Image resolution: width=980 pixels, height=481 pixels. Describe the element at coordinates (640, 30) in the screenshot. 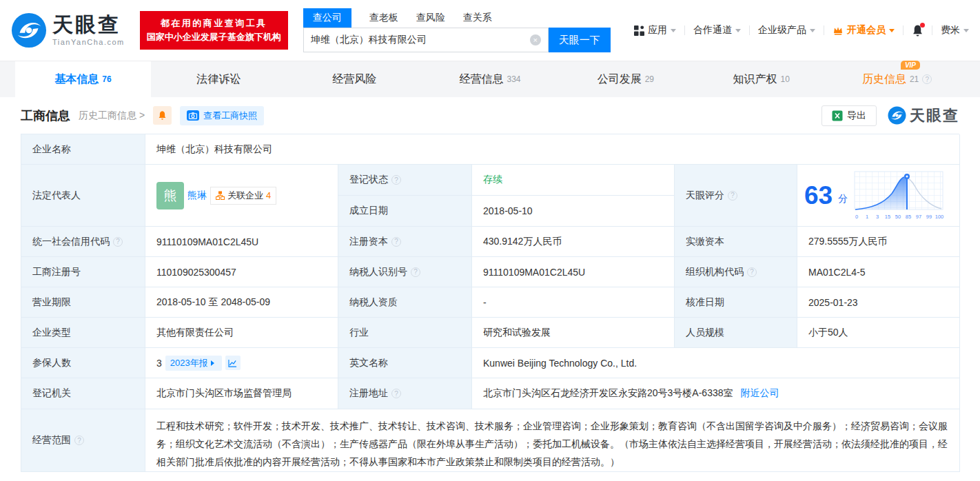

I see `apps-grid-icon` at that location.